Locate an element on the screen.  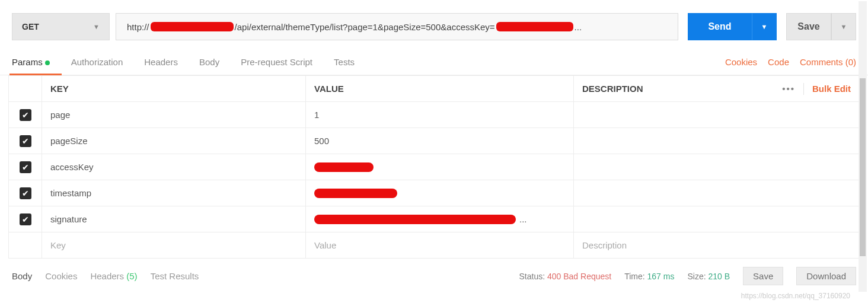
bulk-edit-link: Bulk Edit is located at coordinates (831, 89).